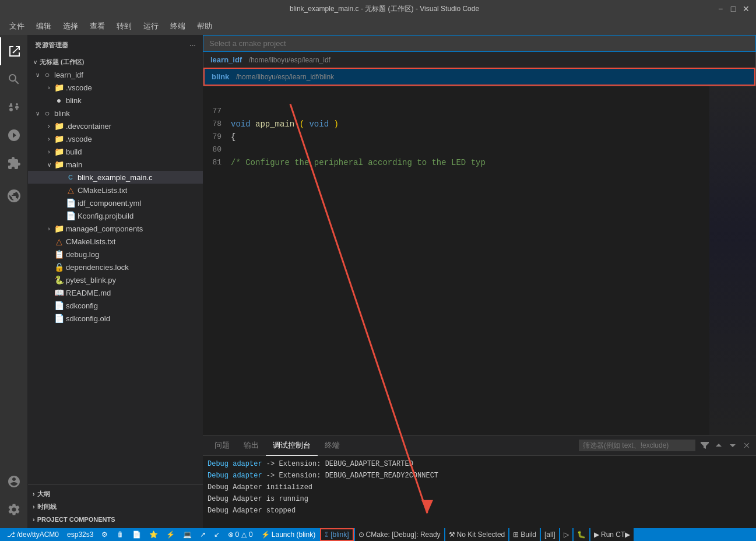  What do you see at coordinates (188, 535) in the screenshot?
I see `status-monitor: 💻` at bounding box center [188, 535].